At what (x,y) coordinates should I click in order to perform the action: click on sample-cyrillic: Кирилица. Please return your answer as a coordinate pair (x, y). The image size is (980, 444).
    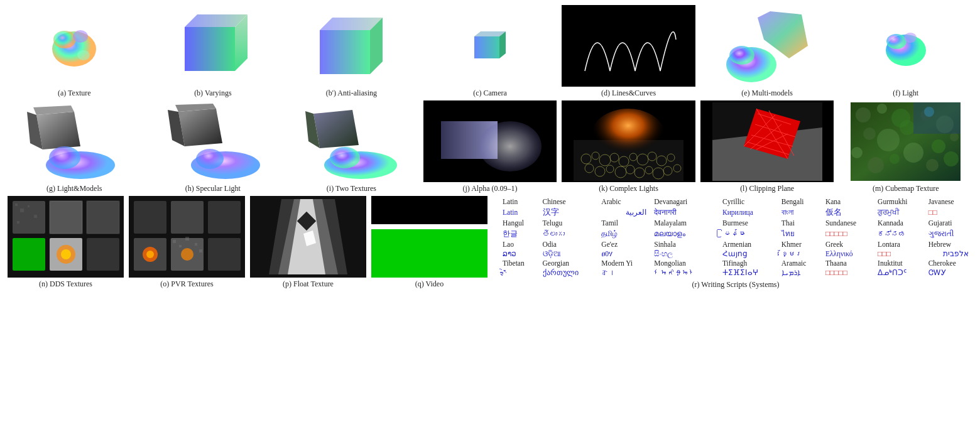
    Looking at the image, I should click on (748, 212).